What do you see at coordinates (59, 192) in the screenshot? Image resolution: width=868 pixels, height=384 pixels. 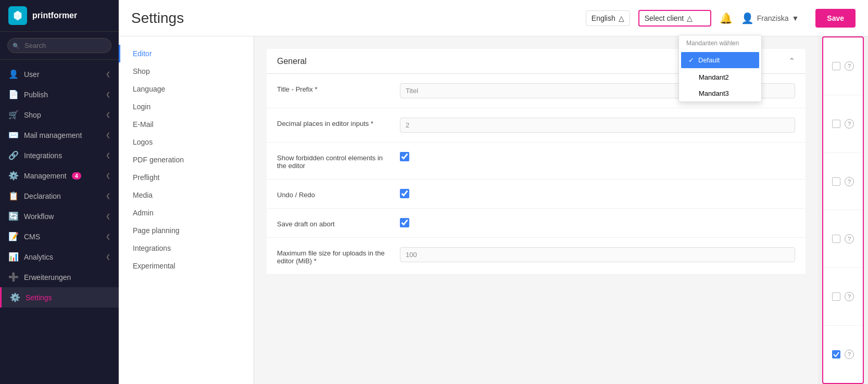 I see `sidebar: printformer 👤 User ❮ 📄 Publish ❮ 🛒 Shop …` at bounding box center [59, 192].